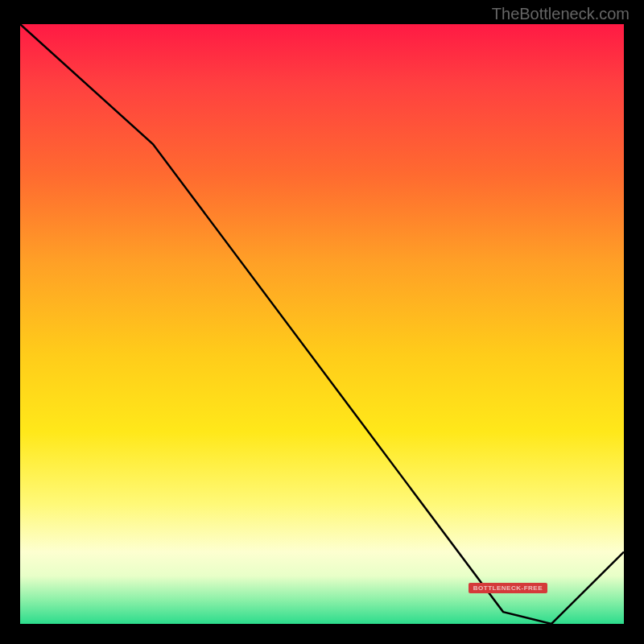  Describe the element at coordinates (560, 14) in the screenshot. I see `attribution-text: TheBottleneck.com` at that location.